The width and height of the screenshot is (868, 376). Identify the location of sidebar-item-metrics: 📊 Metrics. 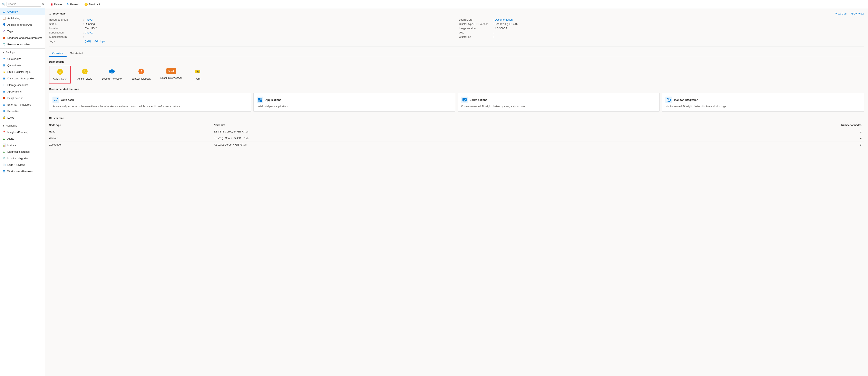
(22, 145).